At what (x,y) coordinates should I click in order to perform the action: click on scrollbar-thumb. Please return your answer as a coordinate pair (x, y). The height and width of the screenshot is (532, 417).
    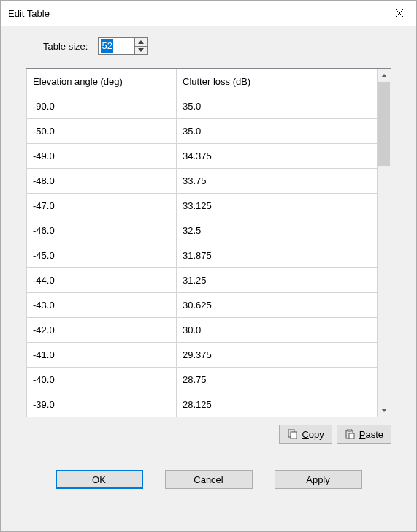
    Looking at the image, I should click on (384, 124).